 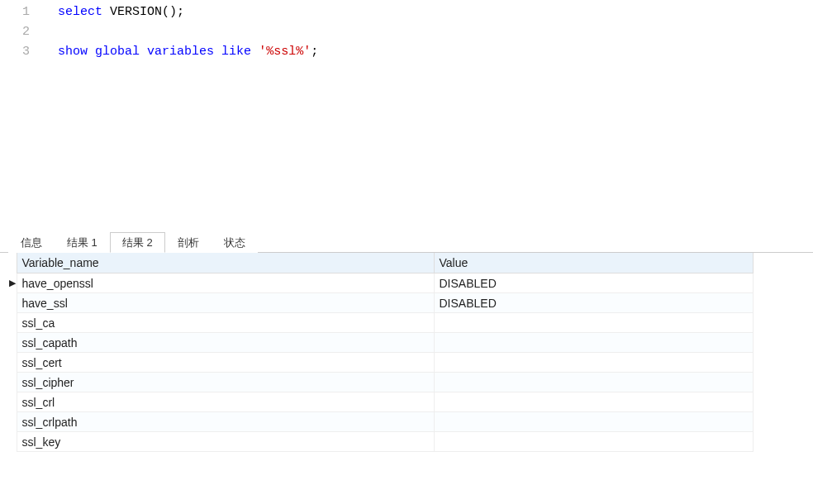 I want to click on code-token: show, so click(x=73, y=51).